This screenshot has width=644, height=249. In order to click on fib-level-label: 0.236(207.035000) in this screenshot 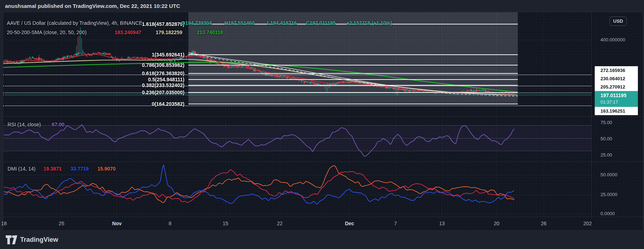, I will do `click(94, 92)`.